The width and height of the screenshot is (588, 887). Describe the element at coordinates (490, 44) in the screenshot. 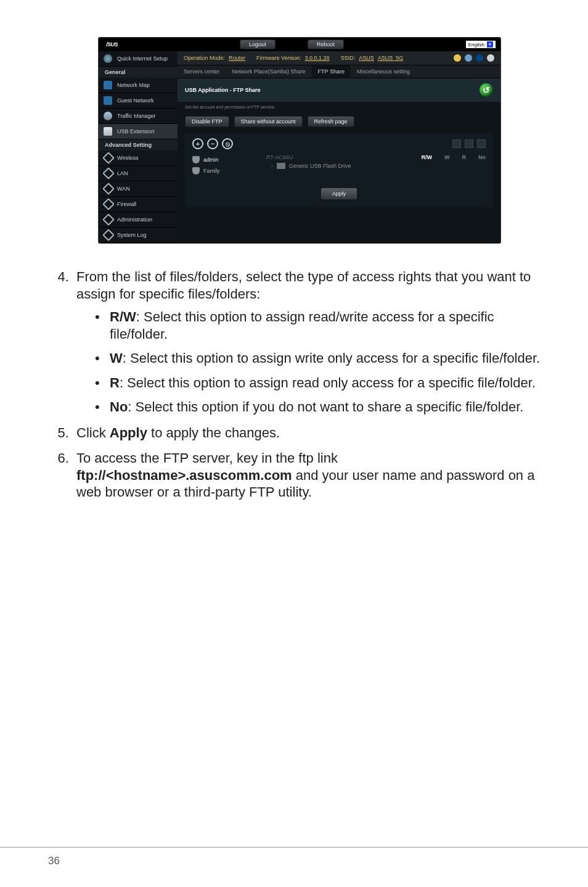

I see `chevron-down-icon: ▾` at that location.